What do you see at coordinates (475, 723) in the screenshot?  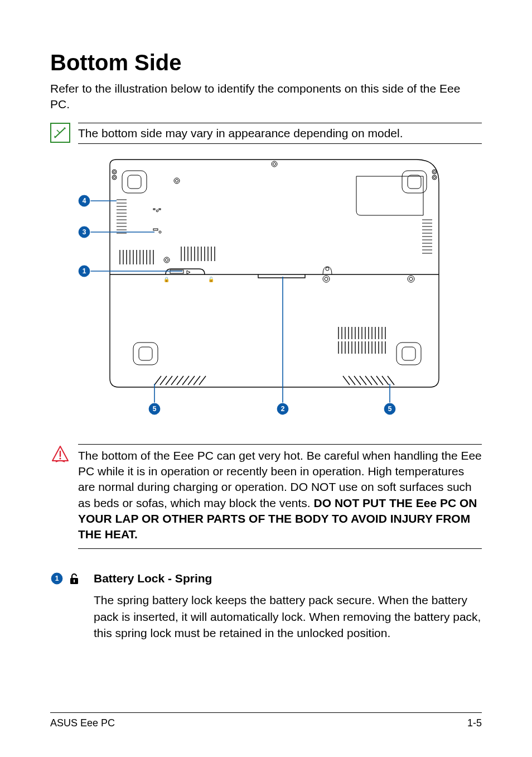 I see `footer-page-number: 1-5` at bounding box center [475, 723].